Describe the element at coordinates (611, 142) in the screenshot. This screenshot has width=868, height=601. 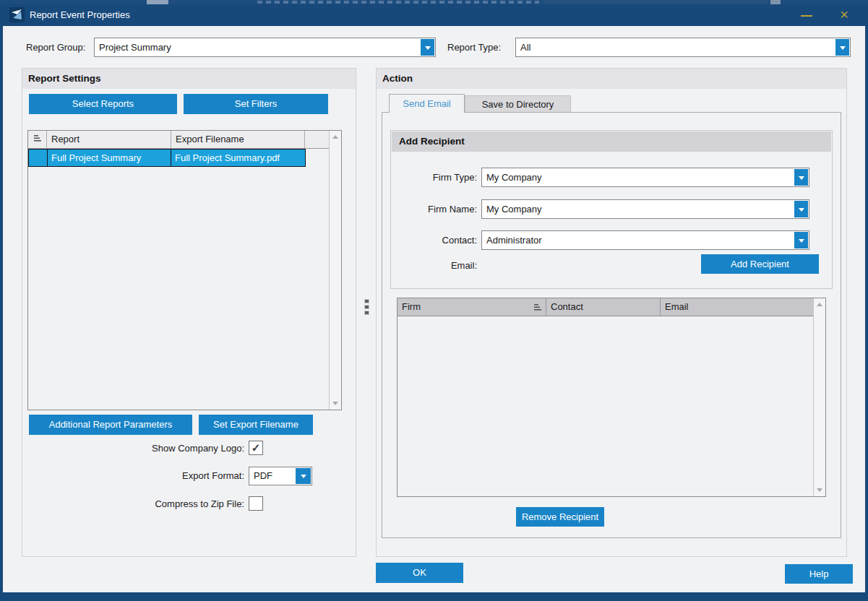
I see `add-recipient-title: Add Recipient` at that location.